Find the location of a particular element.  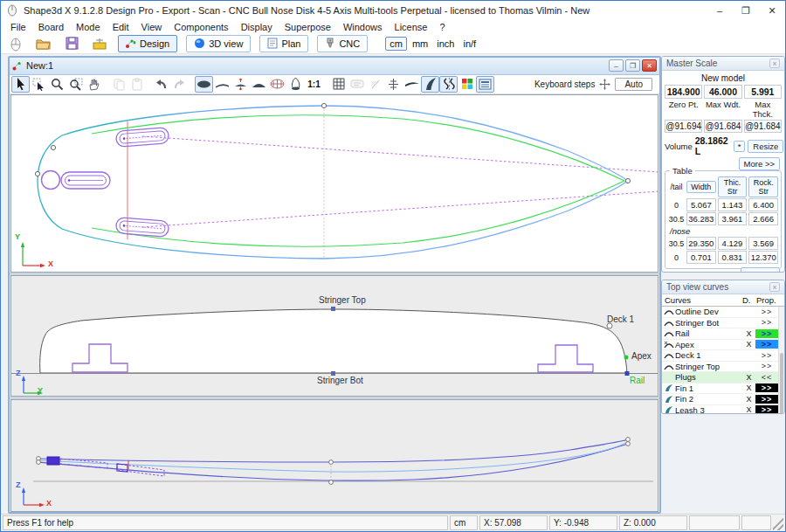

select-area-tool is located at coordinates (38, 84).